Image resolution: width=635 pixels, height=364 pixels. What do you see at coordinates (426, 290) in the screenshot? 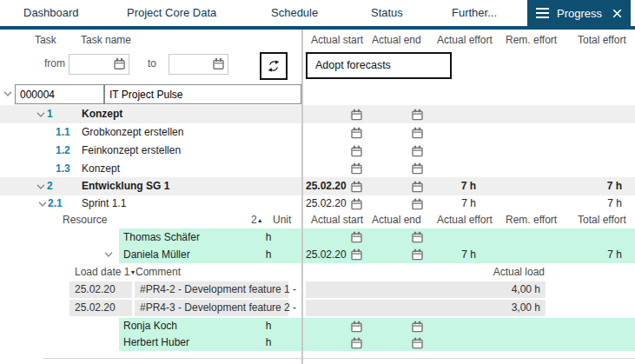
I see `load-value-cell: 4,00 h` at bounding box center [426, 290].